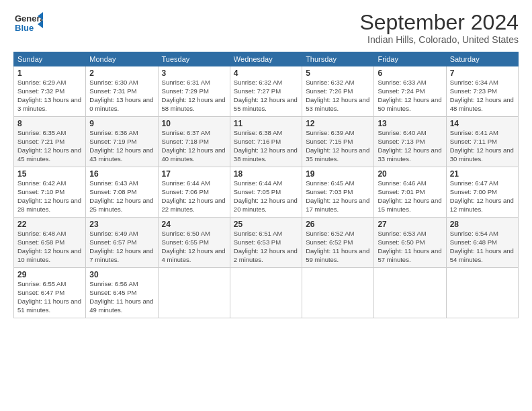 The width and height of the screenshot is (532, 411). Describe the element at coordinates (339, 91) in the screenshot. I see `day-cell-5: 5 Sunrise: 6:32 AMSunset: 7:26 PMDayligh…` at that location.